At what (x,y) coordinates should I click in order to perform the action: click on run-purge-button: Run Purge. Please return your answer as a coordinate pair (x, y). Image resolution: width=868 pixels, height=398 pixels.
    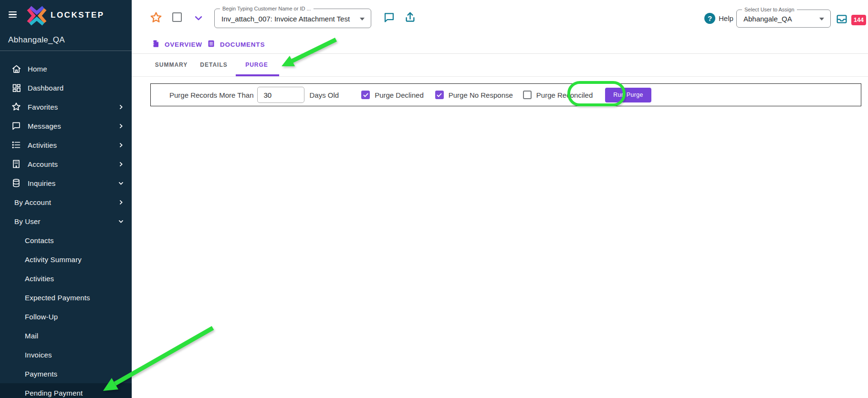
    Looking at the image, I should click on (628, 95).